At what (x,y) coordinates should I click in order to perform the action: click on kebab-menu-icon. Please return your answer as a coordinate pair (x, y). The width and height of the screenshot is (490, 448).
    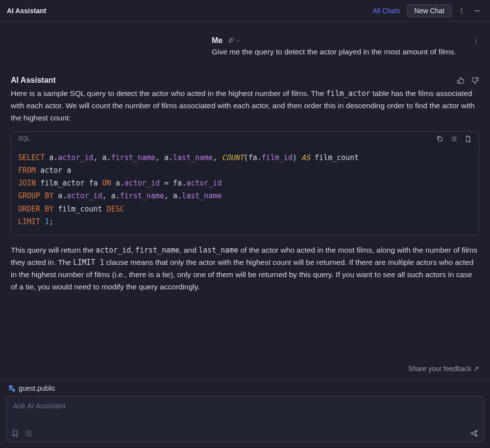
    Looking at the image, I should click on (462, 11).